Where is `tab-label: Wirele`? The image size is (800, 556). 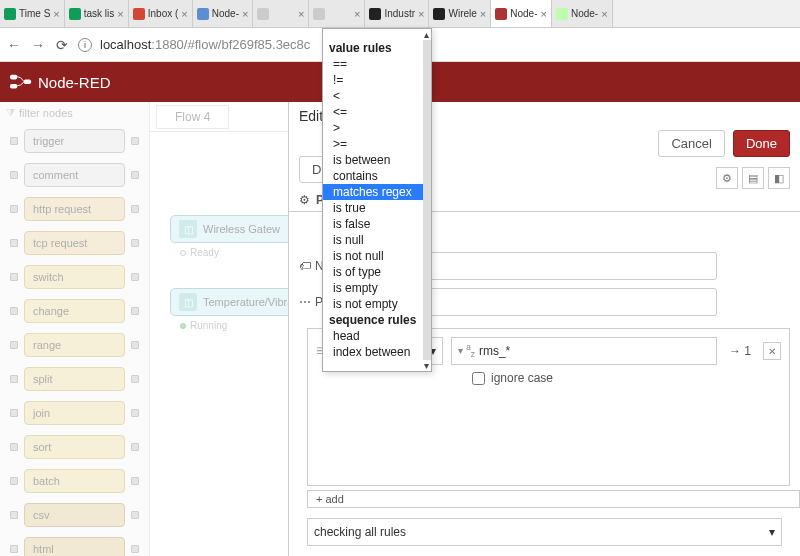
tab-label: Wirele is located at coordinates (462, 14).